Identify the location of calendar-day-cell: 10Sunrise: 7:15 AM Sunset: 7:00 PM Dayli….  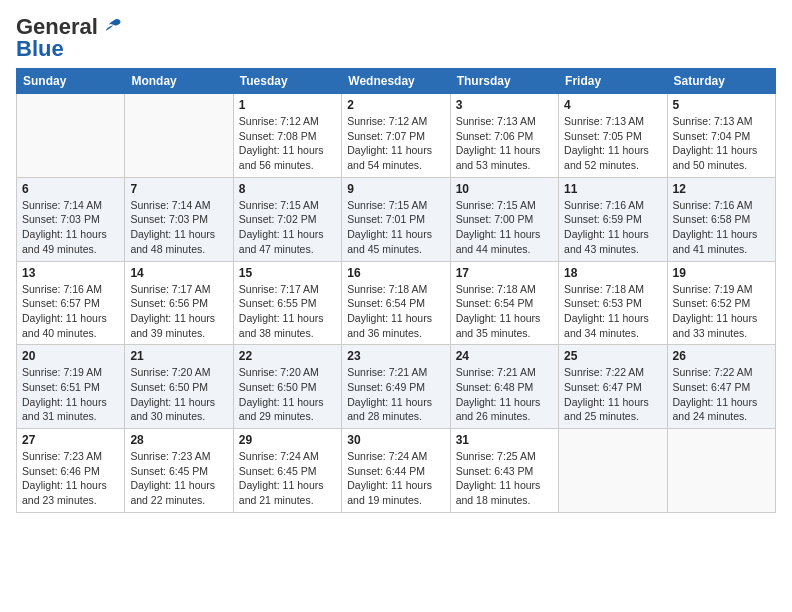
(504, 219).